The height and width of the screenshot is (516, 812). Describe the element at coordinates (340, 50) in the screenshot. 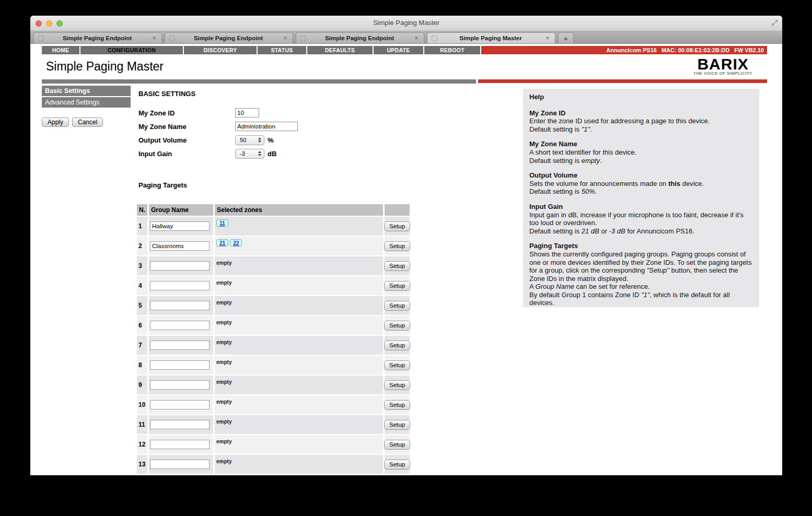

I see `nav-item-defaults: DEFAULTS` at that location.